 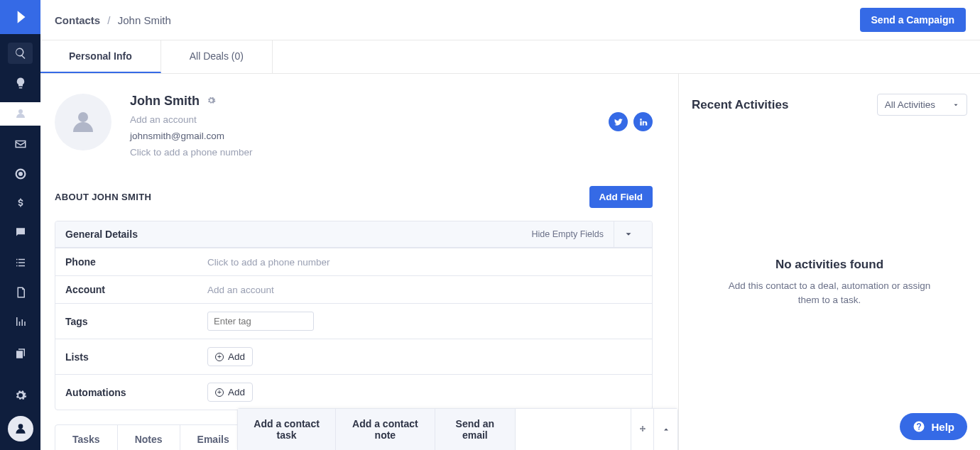 What do you see at coordinates (628, 234) in the screenshot?
I see `collapse-toggle` at bounding box center [628, 234].